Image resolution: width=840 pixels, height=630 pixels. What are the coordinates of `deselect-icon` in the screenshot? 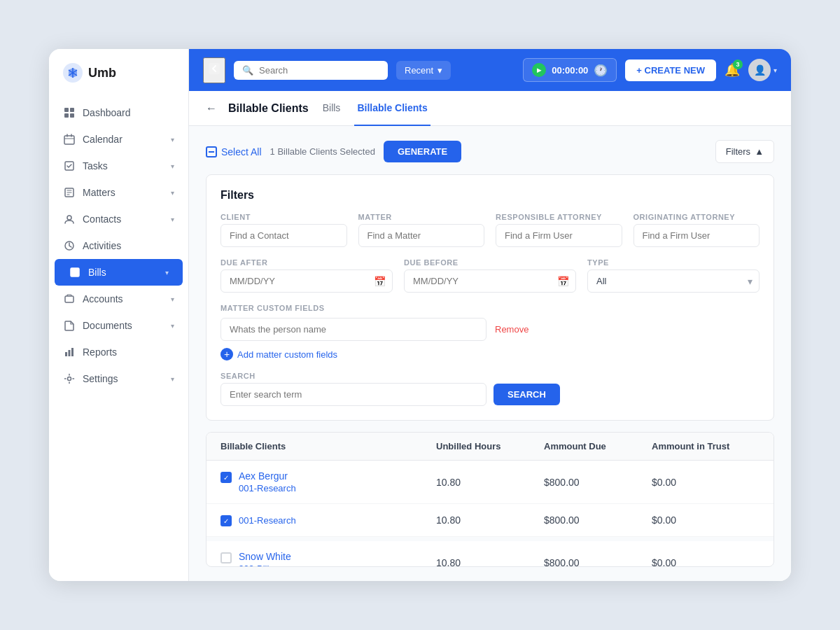 It's located at (211, 152).